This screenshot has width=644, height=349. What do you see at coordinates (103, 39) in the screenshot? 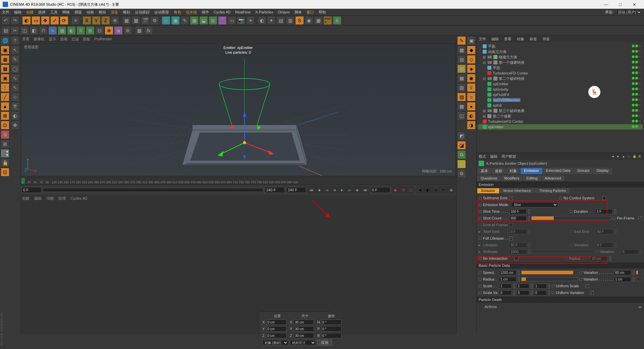
I see `vtab-prorender: ProRender` at bounding box center [103, 39].